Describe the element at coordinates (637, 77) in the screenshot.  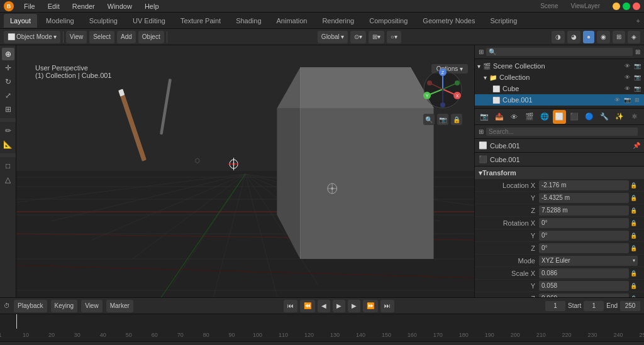
I see `collection-render-btn: 📷` at that location.